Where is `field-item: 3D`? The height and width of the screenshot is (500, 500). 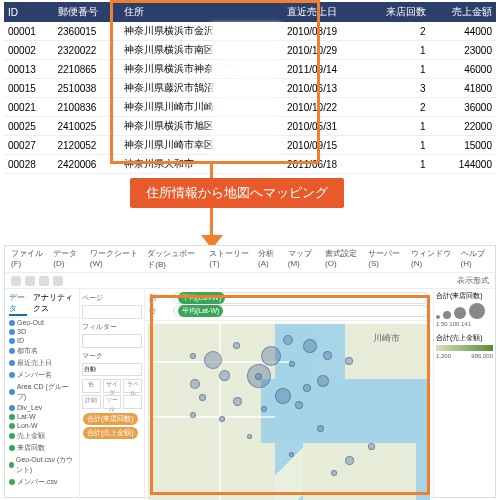
field-item: 3D is located at coordinates (42, 332).